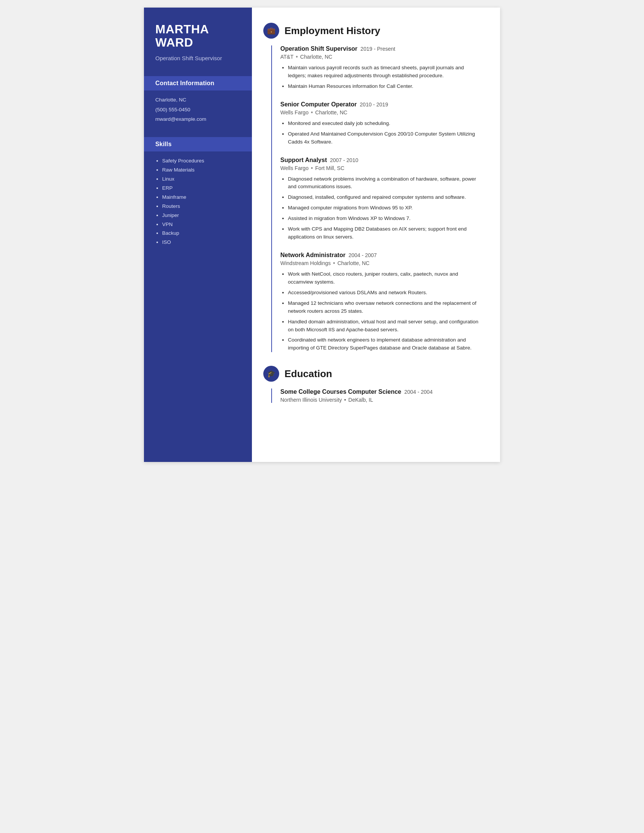 The width and height of the screenshot is (644, 833). What do you see at coordinates (198, 58) in the screenshot?
I see `candidate-title: Operation Shift Supervisor` at bounding box center [198, 58].